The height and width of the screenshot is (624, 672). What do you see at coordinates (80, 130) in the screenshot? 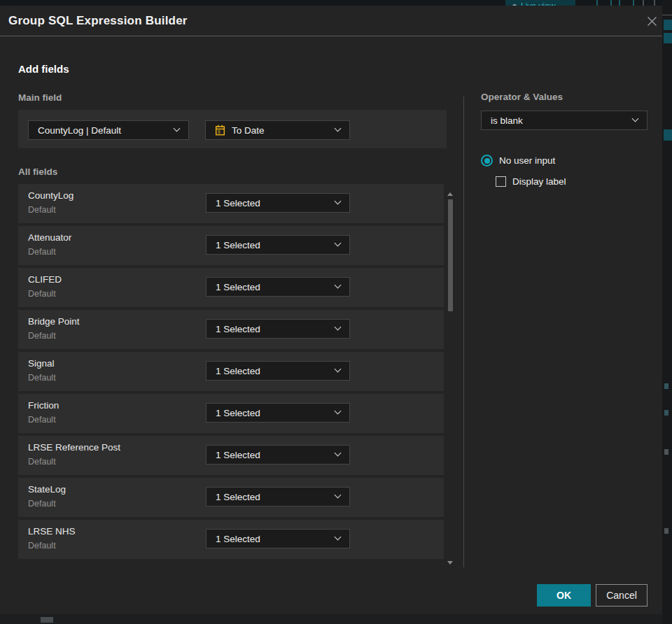
I see `main-field-select-value: CountyLog | Default` at bounding box center [80, 130].